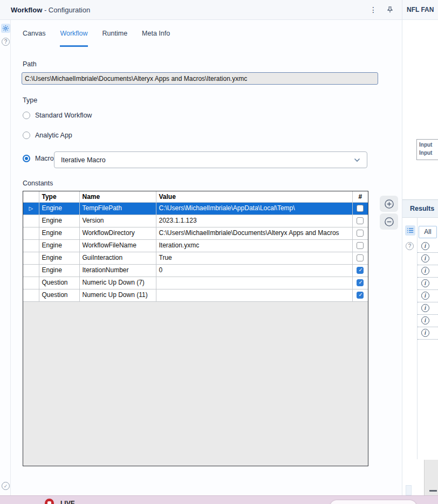 Image resolution: width=438 pixels, height=504 pixels. I want to click on tool-annotation-box: Input Input, so click(427, 150).